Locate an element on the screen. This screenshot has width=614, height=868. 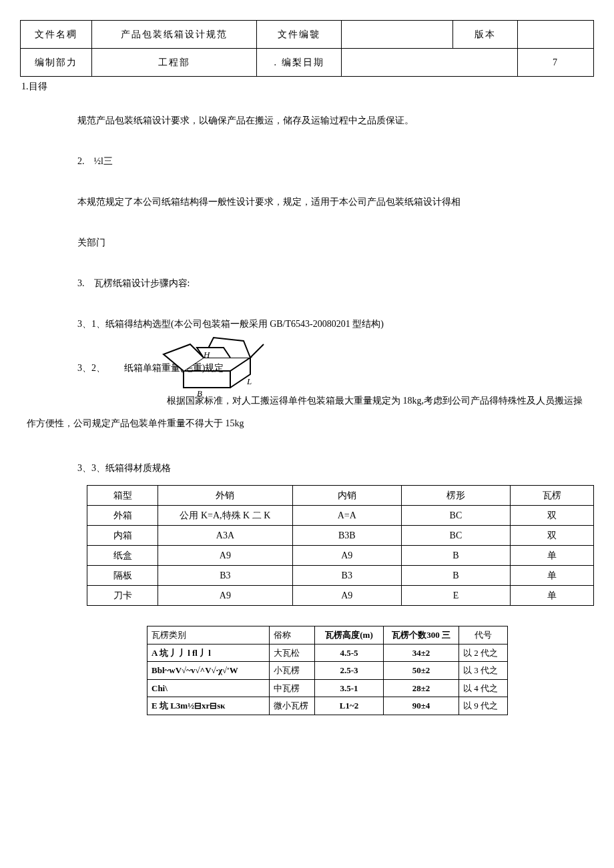
fl-h-3: 瓦楞个数300 三 is located at coordinates (422, 635).